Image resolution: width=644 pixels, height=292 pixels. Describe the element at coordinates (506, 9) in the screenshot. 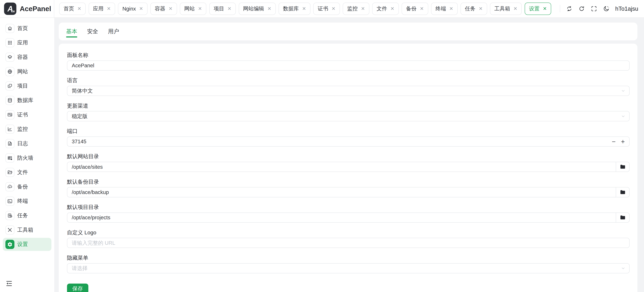

I see `header-tab-toolbox: 工具箱✕` at that location.